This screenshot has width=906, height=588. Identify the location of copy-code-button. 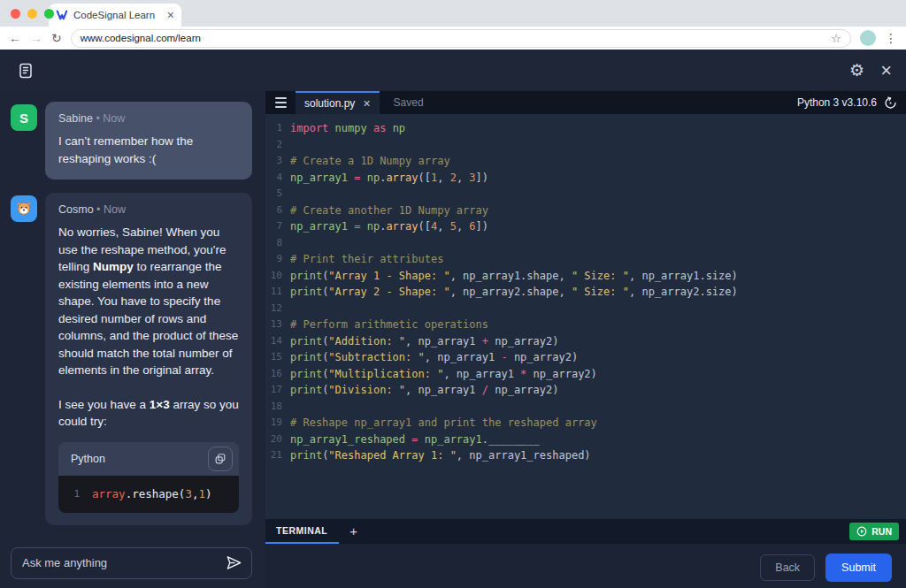
(220, 459).